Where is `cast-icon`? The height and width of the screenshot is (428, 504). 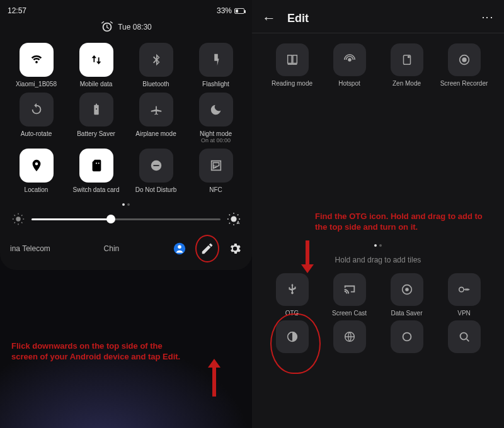
cast-icon is located at coordinates (350, 290).